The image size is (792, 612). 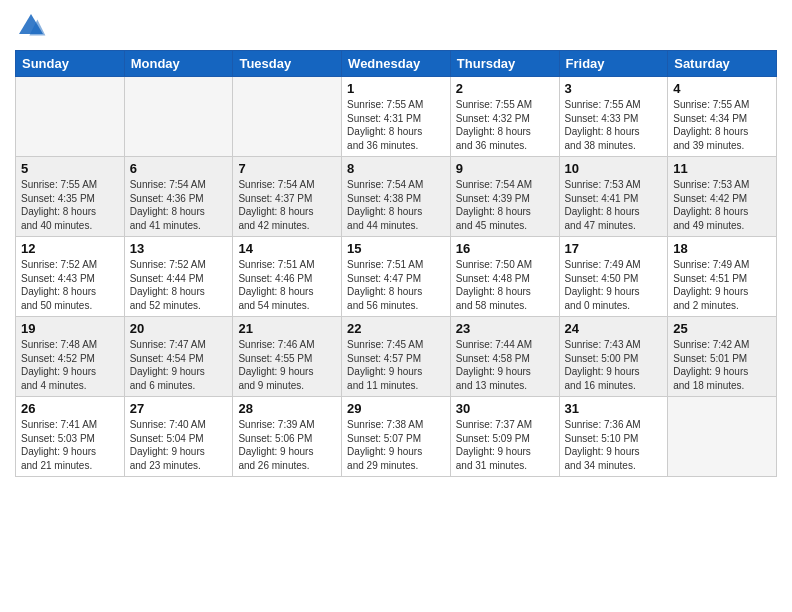 I want to click on day-info: Sunrise: 7:37 AMSunset: 5:09 PMDaylight:…, so click(x=505, y=445).